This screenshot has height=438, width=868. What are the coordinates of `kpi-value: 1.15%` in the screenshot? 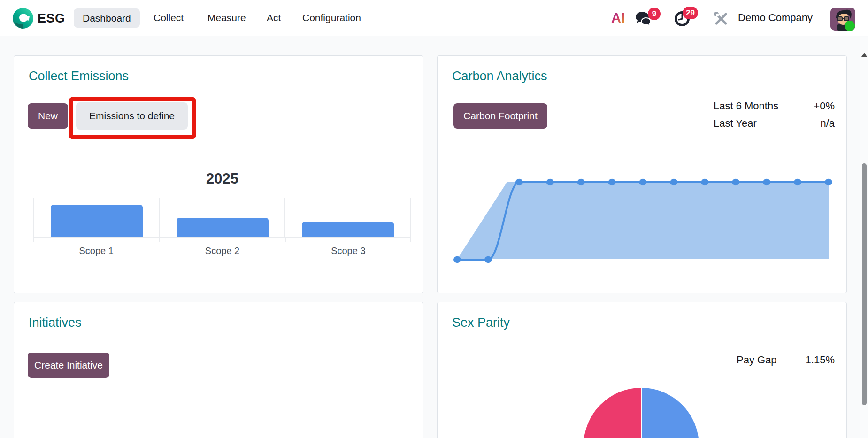 It's located at (820, 360).